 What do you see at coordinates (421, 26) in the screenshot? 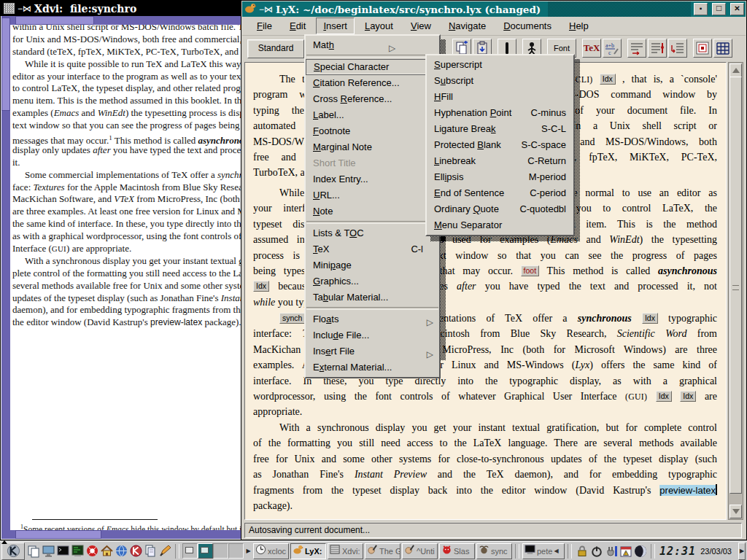
I see `menubar-item-view: View` at bounding box center [421, 26].